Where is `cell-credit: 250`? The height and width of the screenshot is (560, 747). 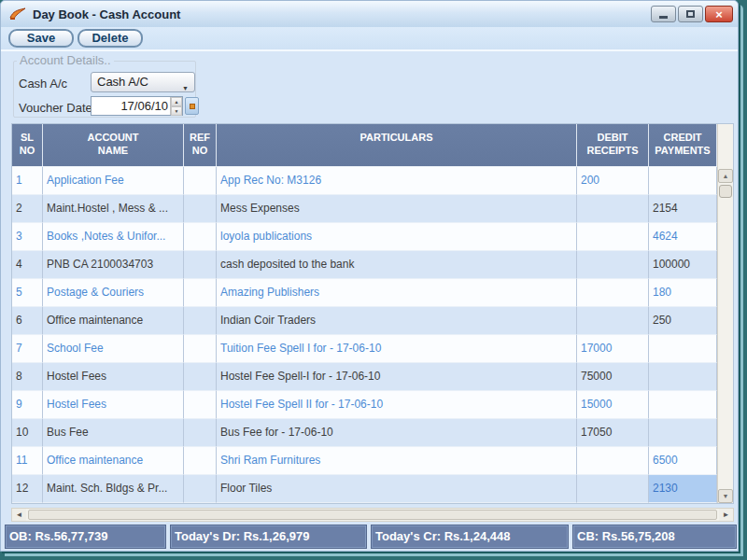 cell-credit: 250 is located at coordinates (684, 321).